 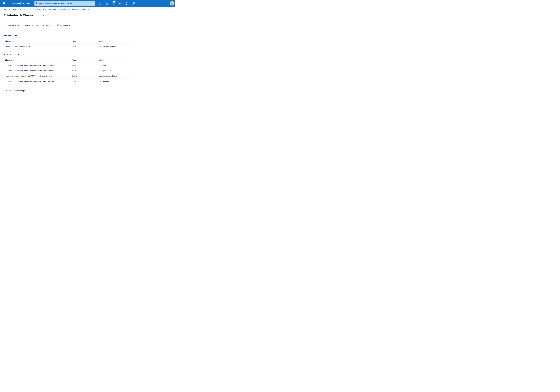 I want to click on add-new-claim-label: Add new claim, so click(x=14, y=25).